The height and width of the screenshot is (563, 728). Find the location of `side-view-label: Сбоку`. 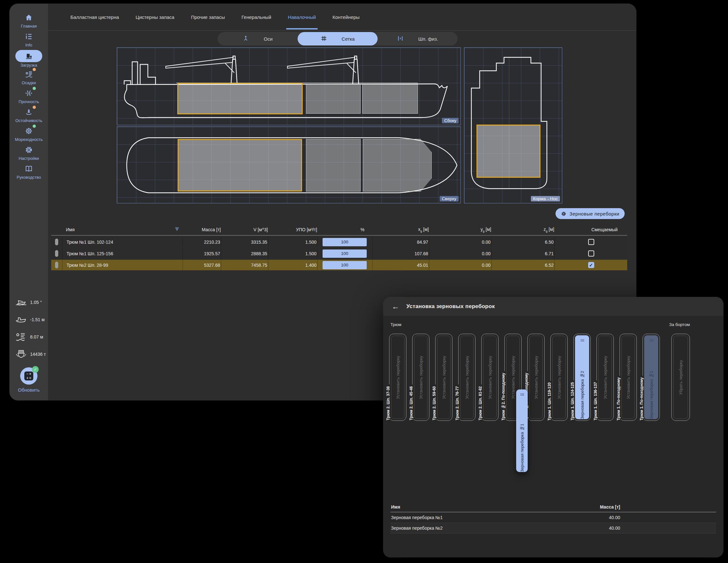

side-view-label: Сбоку is located at coordinates (450, 121).